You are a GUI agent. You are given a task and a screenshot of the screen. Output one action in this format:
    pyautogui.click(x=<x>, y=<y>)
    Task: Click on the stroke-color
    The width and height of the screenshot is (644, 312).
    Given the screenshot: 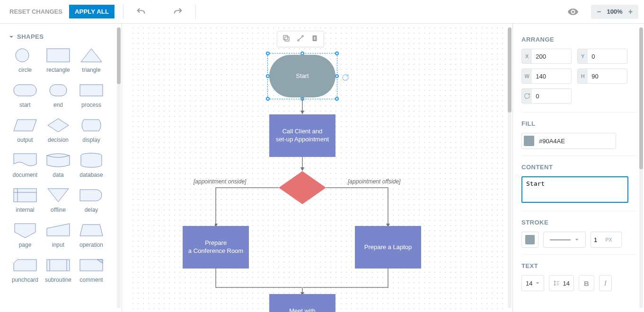 What is the action you would take?
    pyautogui.click(x=530, y=240)
    